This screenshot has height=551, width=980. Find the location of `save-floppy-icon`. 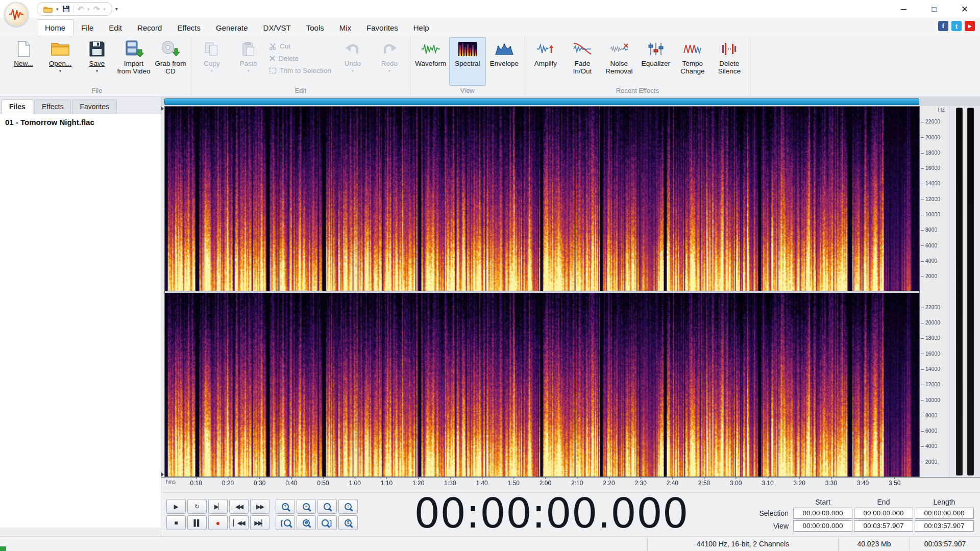

save-floppy-icon is located at coordinates (97, 49).